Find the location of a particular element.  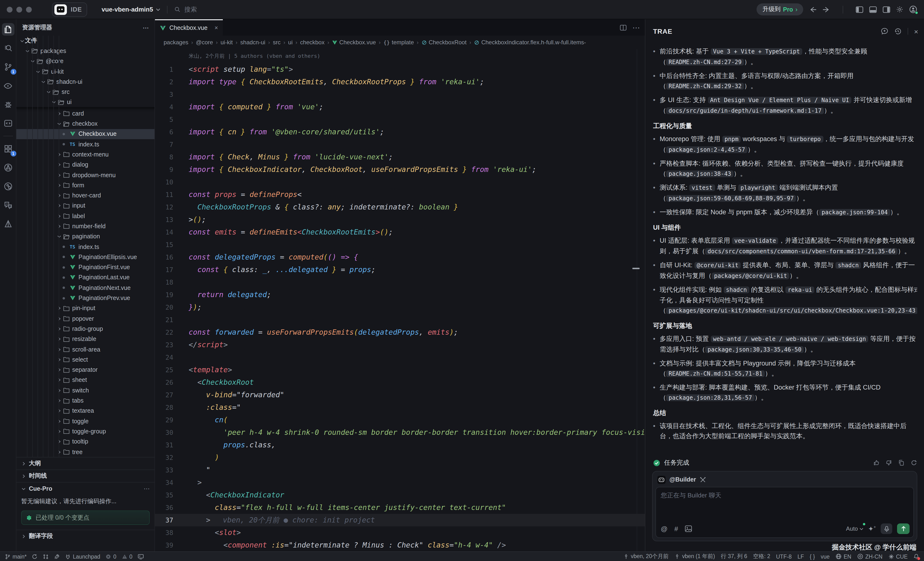

window-controls is located at coordinates (21, 9).